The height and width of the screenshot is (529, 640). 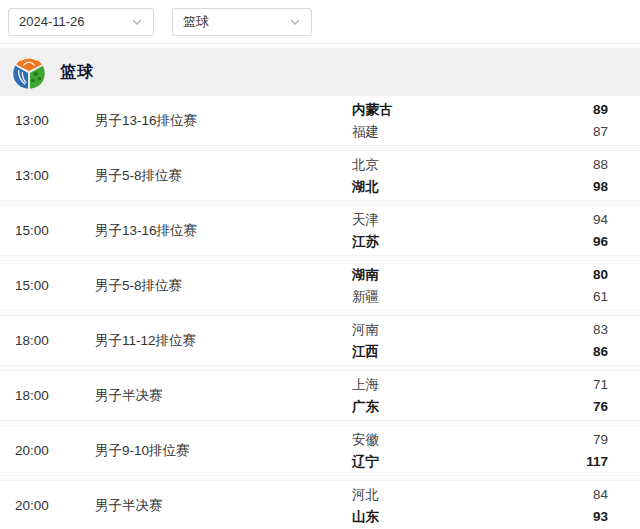 What do you see at coordinates (480, 165) in the screenshot?
I see `team-line-1: 北京 88` at bounding box center [480, 165].